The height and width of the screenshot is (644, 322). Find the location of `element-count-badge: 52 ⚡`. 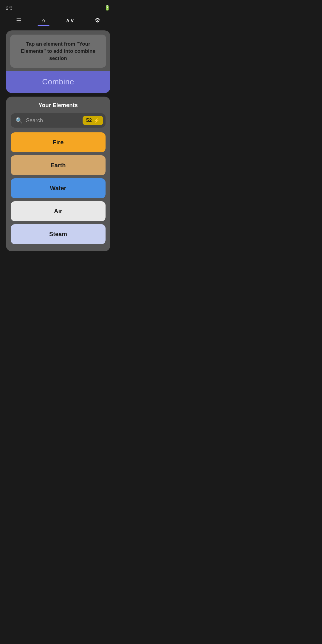

element-count-badge: 52 ⚡ is located at coordinates (93, 120).